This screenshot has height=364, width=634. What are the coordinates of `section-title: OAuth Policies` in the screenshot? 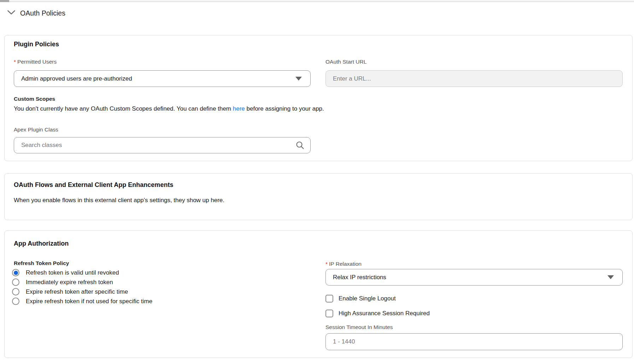 It's located at (43, 13).